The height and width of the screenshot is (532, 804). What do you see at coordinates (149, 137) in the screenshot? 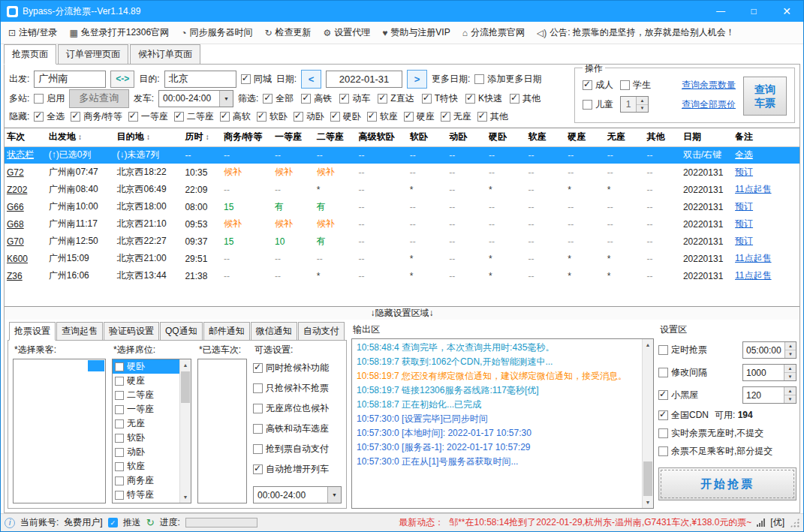
I see `column-header-目的地: 目的地 ↕` at bounding box center [149, 137].